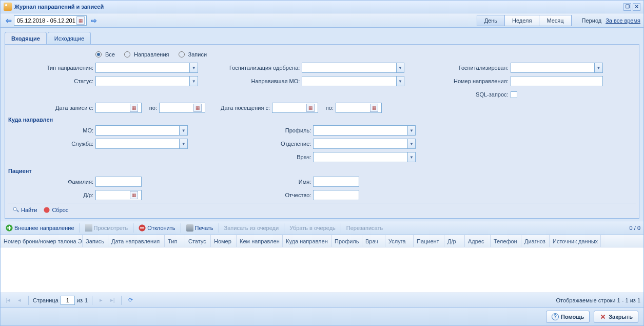 Image resolution: width=644 pixels, height=326 pixels. Describe the element at coordinates (491, 21) in the screenshot. I see `segment-day: День` at that location.